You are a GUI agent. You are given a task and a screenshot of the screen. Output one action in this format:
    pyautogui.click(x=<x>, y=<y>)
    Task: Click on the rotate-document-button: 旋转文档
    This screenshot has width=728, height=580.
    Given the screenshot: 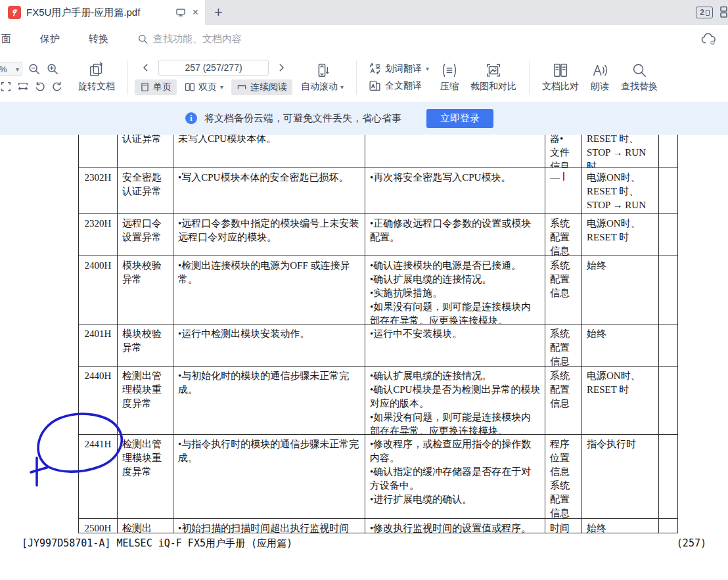 What is the action you would take?
    pyautogui.click(x=97, y=78)
    